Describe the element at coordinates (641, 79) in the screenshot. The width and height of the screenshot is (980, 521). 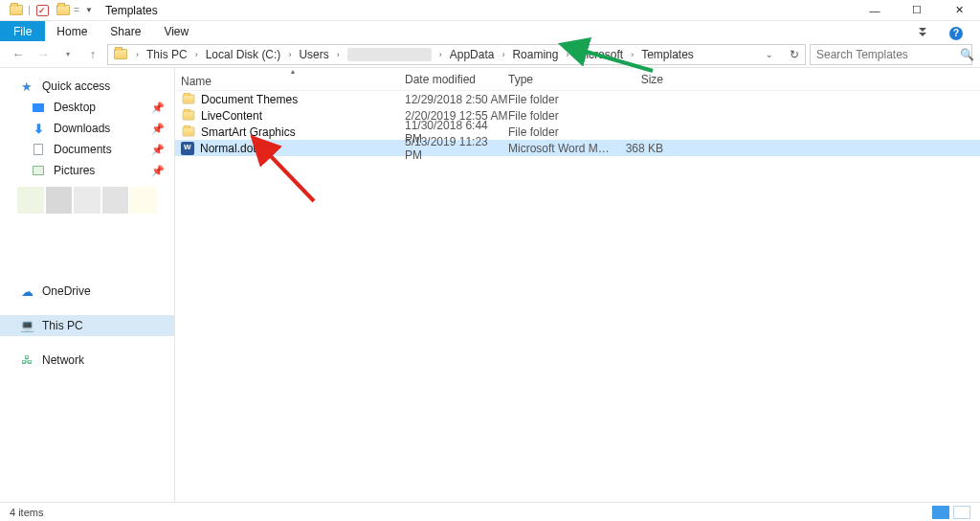
I see `col-size: Size` at that location.